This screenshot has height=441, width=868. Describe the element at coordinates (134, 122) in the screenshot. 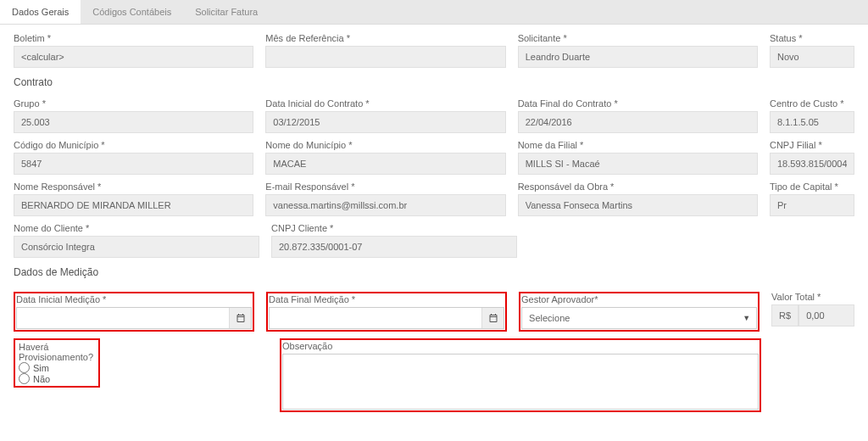

I see `grupo-input` at that location.